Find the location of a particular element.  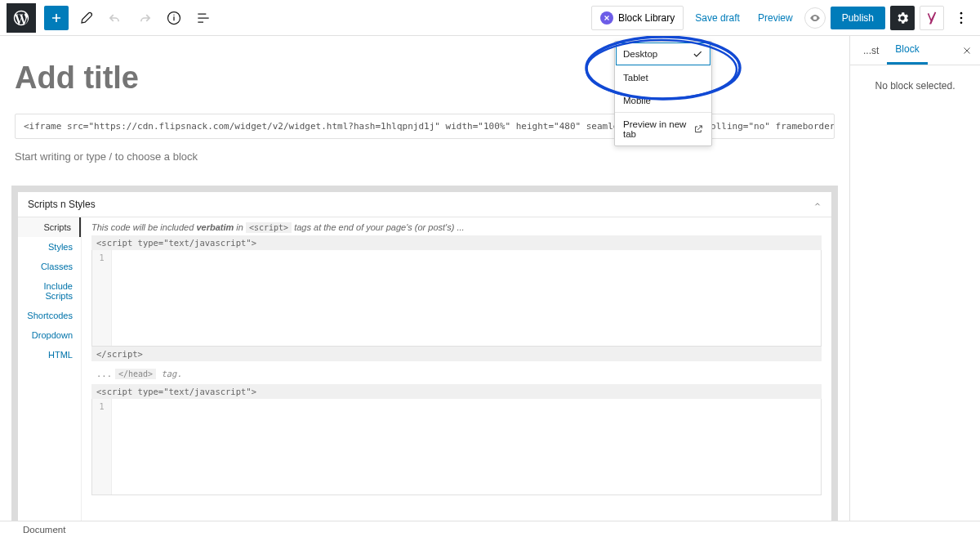

list-icon is located at coordinates (203, 18).